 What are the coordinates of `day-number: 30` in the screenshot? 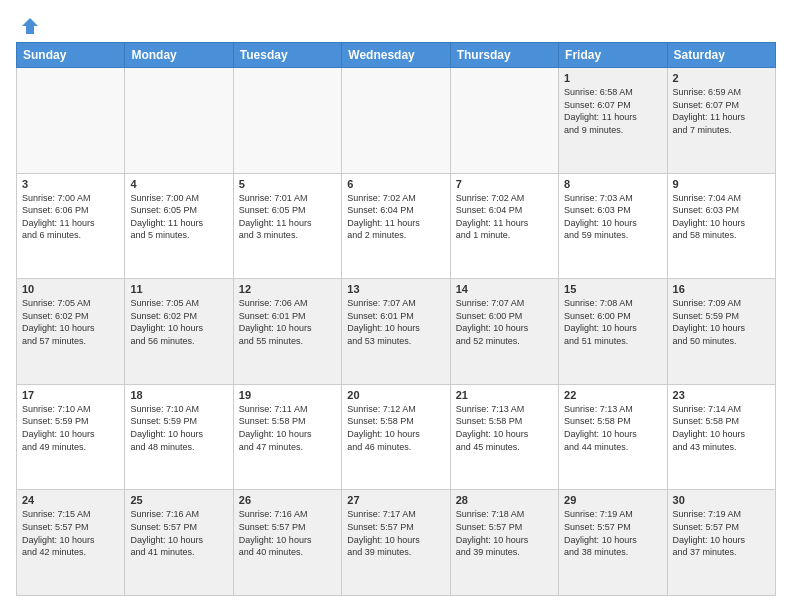 It's located at (722, 500).